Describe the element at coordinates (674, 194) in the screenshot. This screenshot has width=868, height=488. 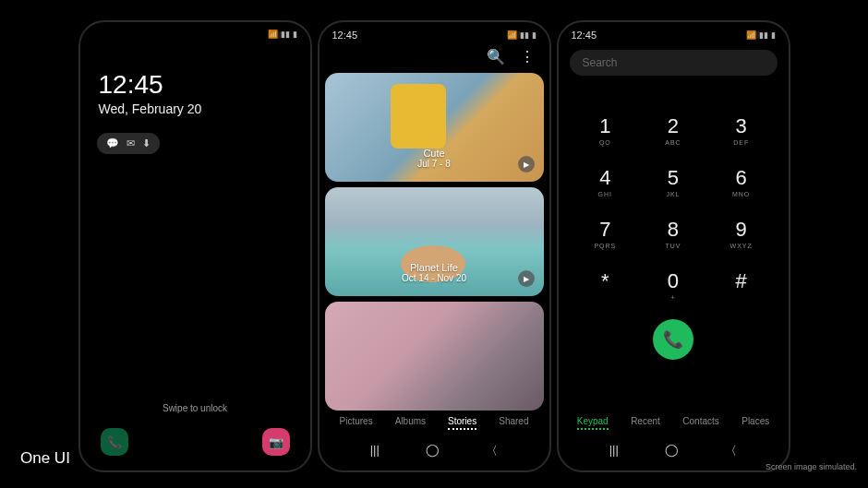
I see `keypad: 1QO 2ABC 3DEF 4GHI 5JKL 6MNO 7PQRS 8TUV …` at that location.